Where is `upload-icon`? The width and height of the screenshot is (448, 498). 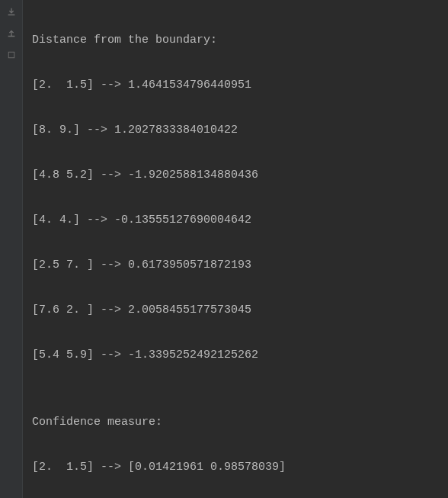
upload-icon is located at coordinates (11, 34).